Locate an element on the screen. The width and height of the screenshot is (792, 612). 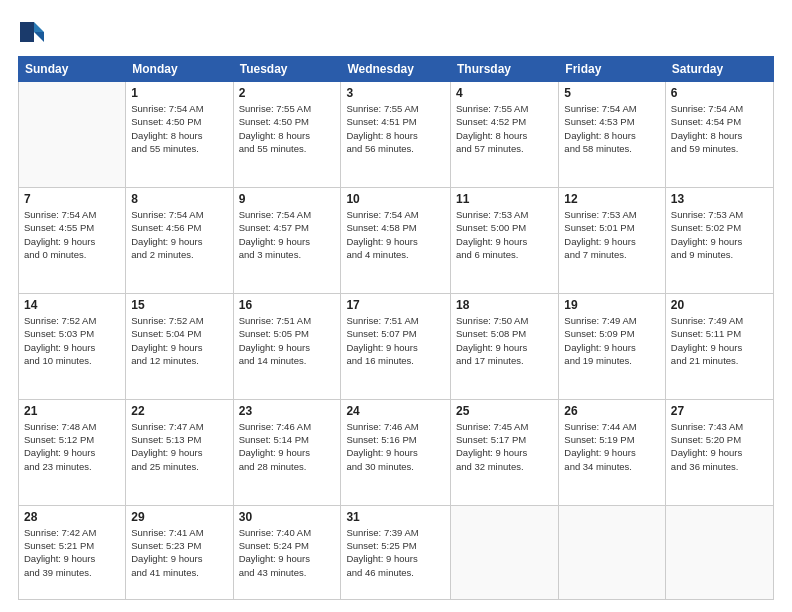
day-info: Sunrise: 7:49 AM Sunset: 5:11 PM Dayligh… is located at coordinates (720, 340).